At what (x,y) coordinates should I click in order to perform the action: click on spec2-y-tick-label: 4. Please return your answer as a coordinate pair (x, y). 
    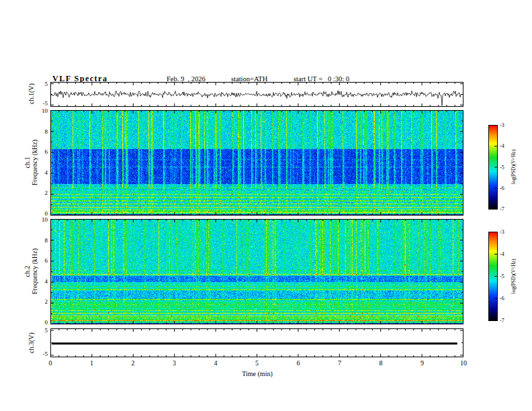
    Looking at the image, I should click on (39, 281).